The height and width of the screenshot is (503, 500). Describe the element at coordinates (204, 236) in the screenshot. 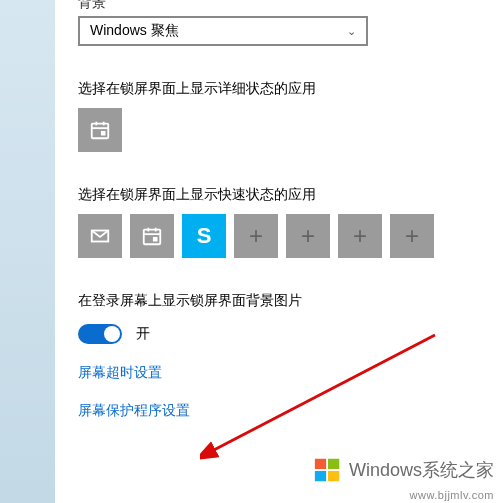

I see `skype-icon: S` at that location.